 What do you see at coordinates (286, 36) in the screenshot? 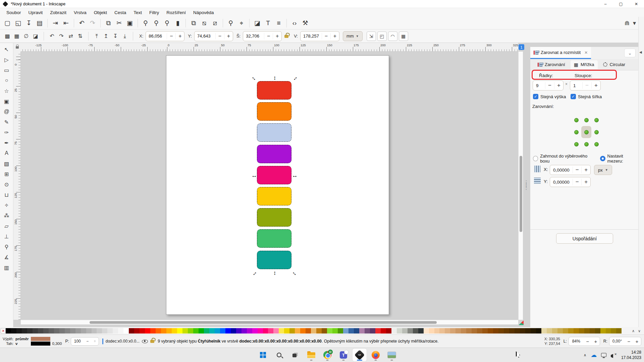
I see `lock-ratio-icon` at bounding box center [286, 36].